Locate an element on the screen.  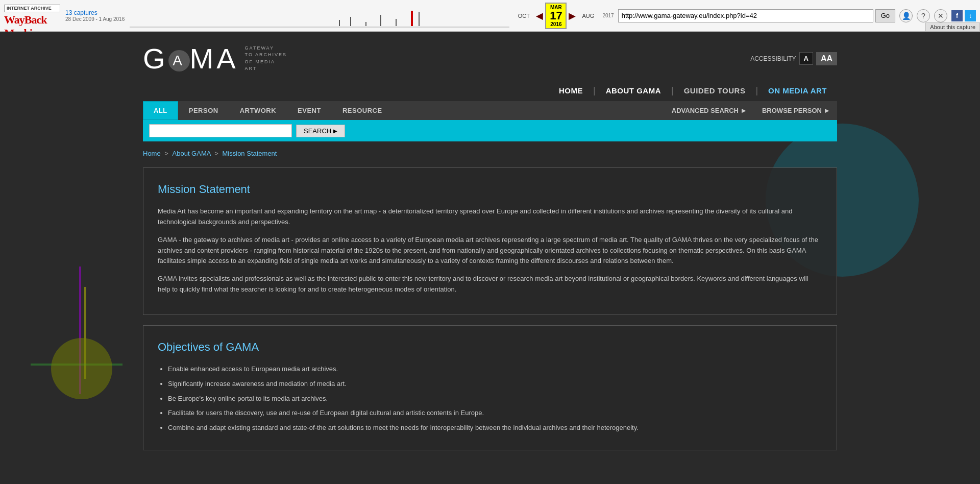
search-bar: SEARCH is located at coordinates (490, 131).